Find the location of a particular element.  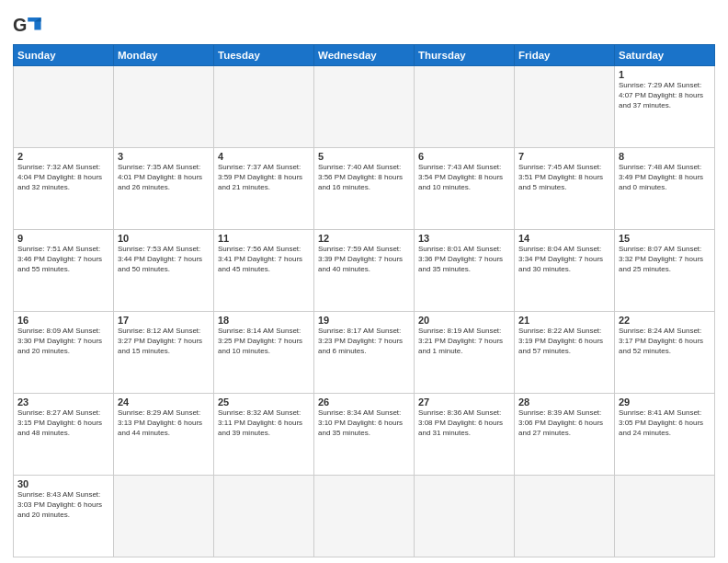

day-info: Sunrise: 7:35 AM Sunset: 4:01 PM Dayligh… is located at coordinates (164, 178).